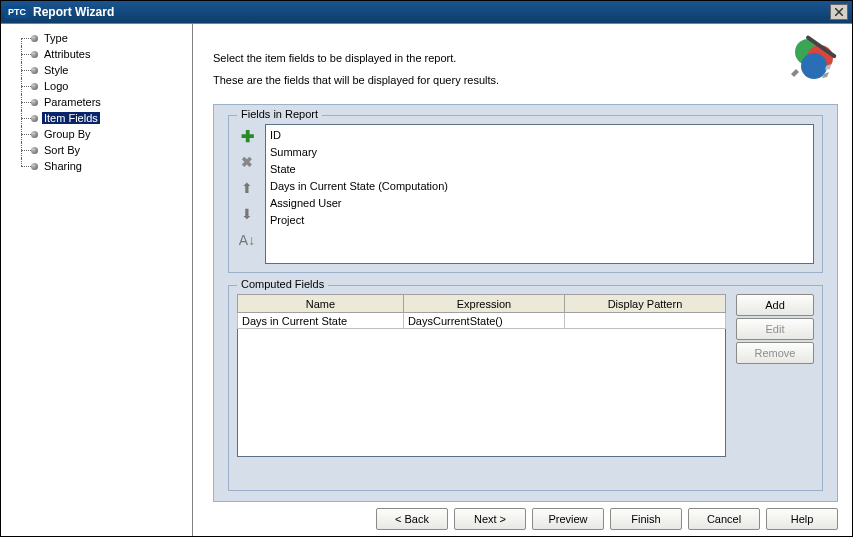  What do you see at coordinates (426, 12) in the screenshot?
I see `titlebar: PTC Report Wizard` at bounding box center [426, 12].